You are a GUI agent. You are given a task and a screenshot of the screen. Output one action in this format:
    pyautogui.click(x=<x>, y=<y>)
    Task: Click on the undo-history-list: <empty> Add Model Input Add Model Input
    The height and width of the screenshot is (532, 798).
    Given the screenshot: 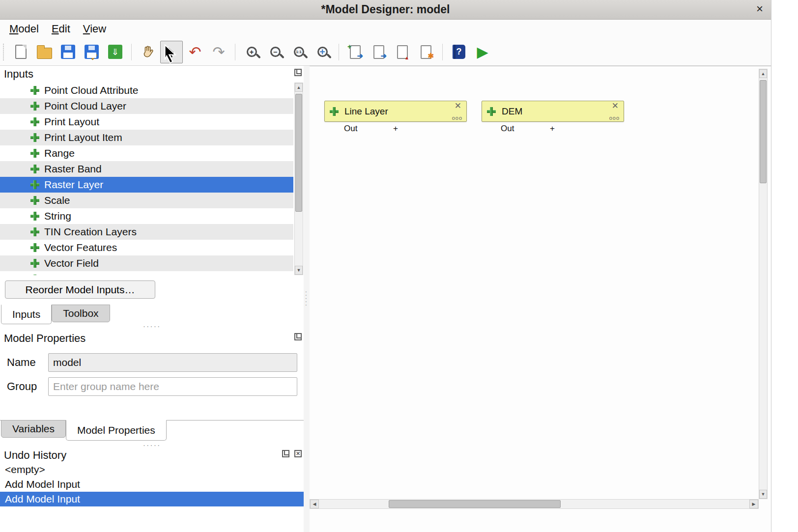 What is the action you would take?
    pyautogui.click(x=152, y=484)
    